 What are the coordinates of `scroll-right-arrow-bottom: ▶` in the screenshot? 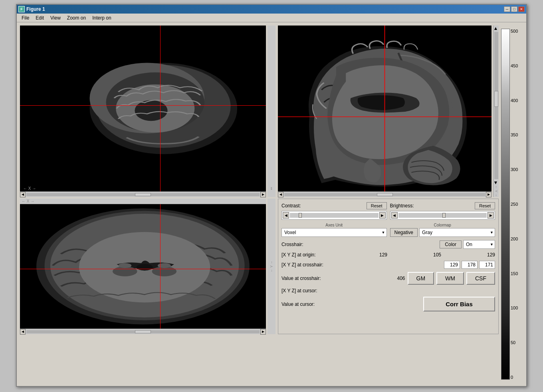 It's located at (263, 332).